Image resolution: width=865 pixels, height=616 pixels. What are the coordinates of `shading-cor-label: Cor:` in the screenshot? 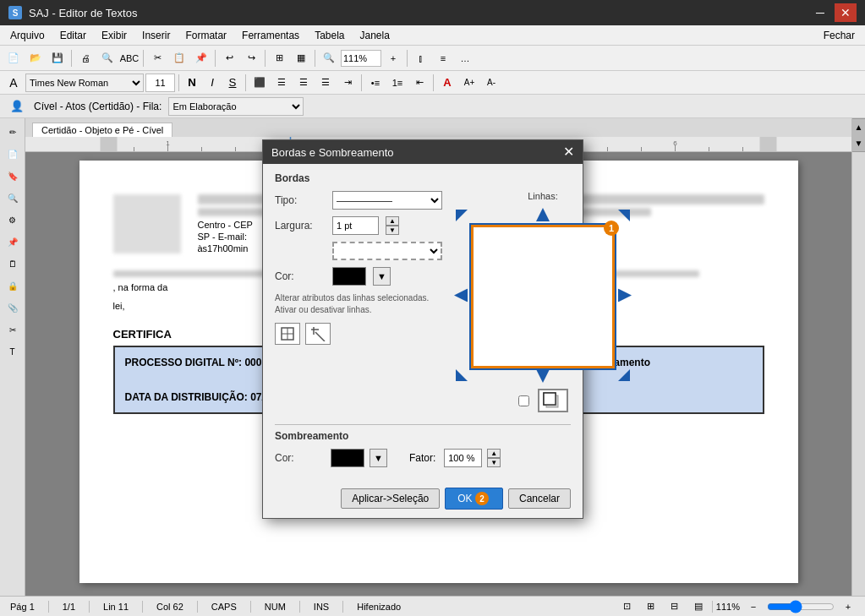 It's located at (300, 458).